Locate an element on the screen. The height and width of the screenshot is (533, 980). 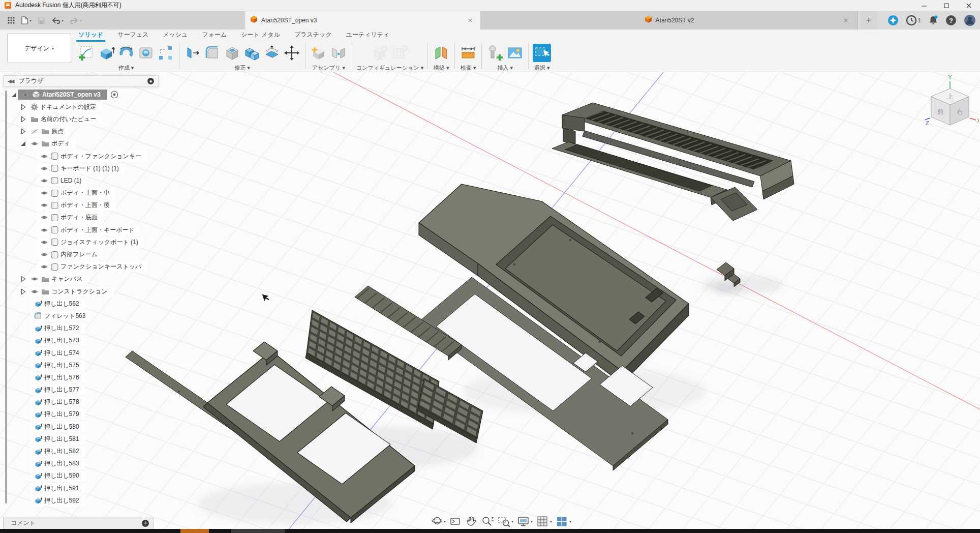
ribbon-tab-5: シート メタル is located at coordinates (260, 35).